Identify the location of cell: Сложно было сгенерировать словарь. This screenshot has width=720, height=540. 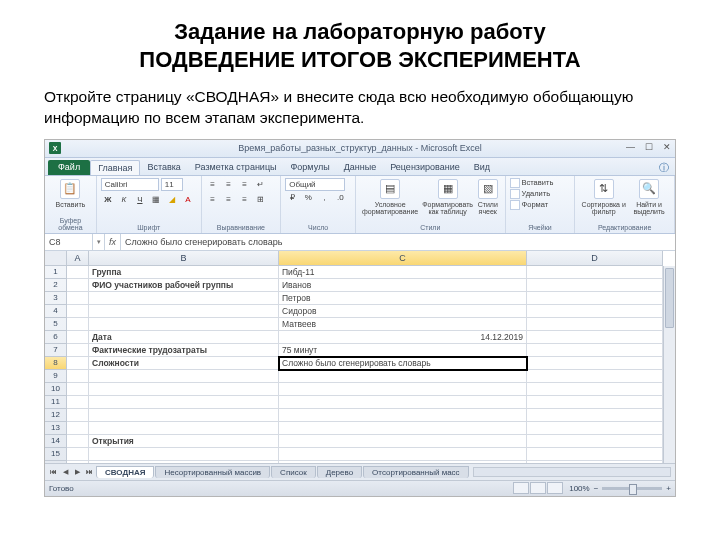
(403, 364).